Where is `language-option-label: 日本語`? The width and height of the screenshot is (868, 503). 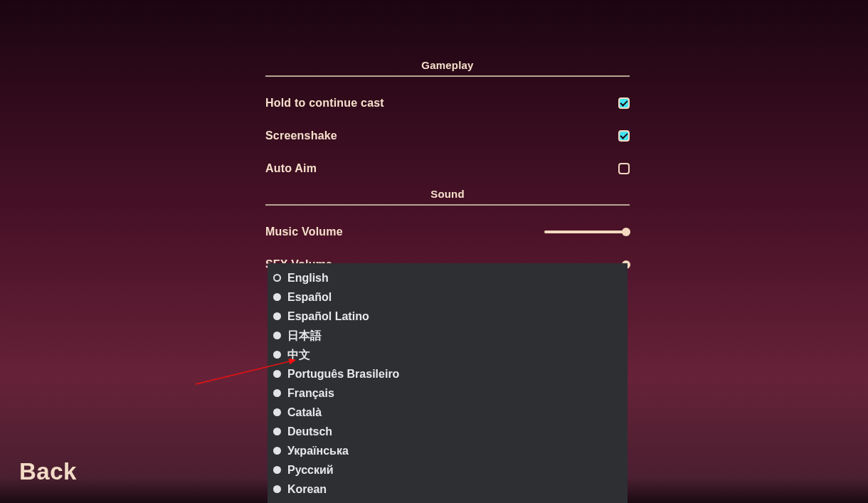 language-option-label: 日本語 is located at coordinates (305, 336).